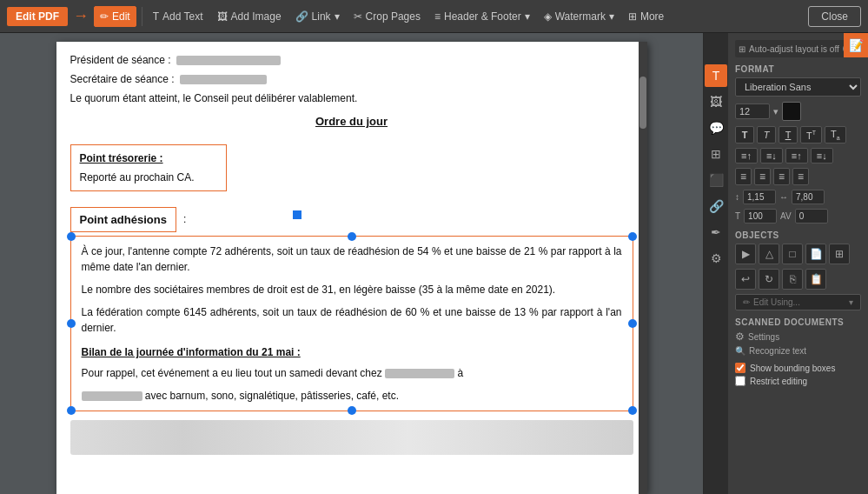  I want to click on header-footer-icon: ≡, so click(438, 17).